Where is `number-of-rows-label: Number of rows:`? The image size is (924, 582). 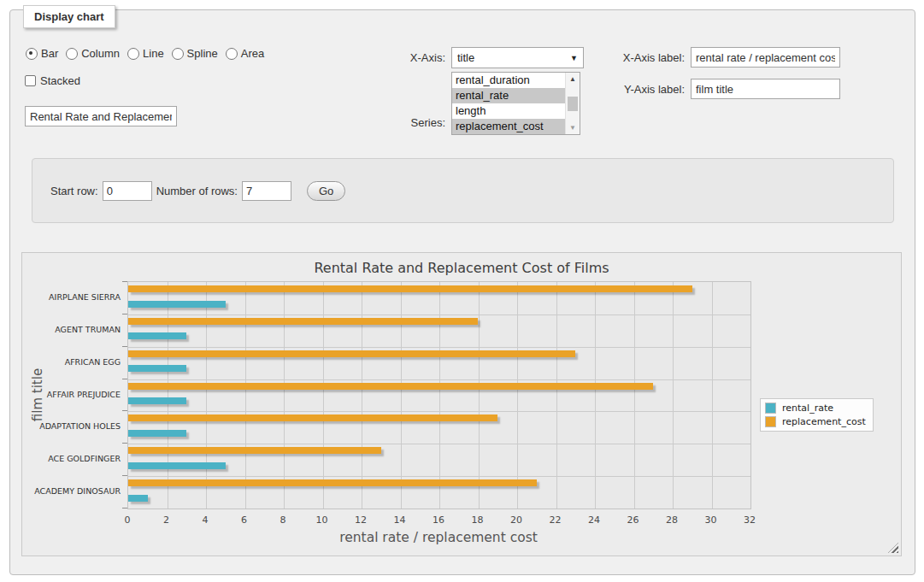 number-of-rows-label: Number of rows: is located at coordinates (197, 191).